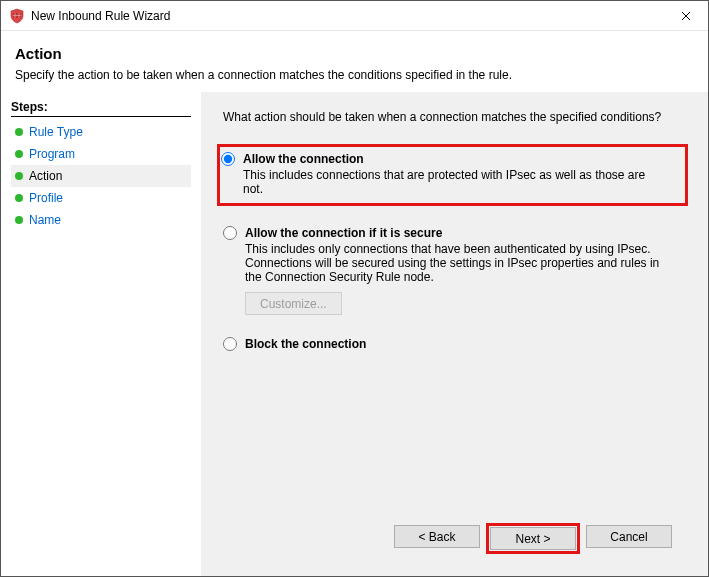  I want to click on radio-block, so click(230, 344).